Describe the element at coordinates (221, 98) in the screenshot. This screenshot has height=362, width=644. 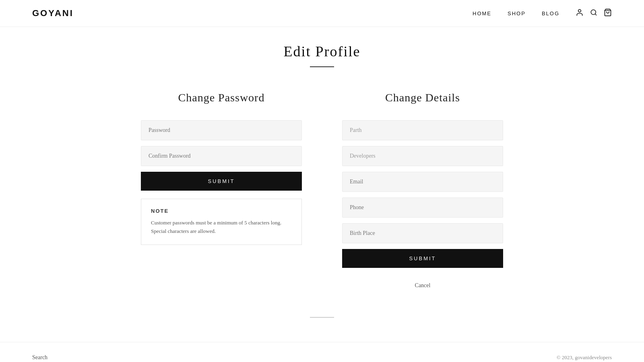
I see `change-password-title: Change Password` at that location.